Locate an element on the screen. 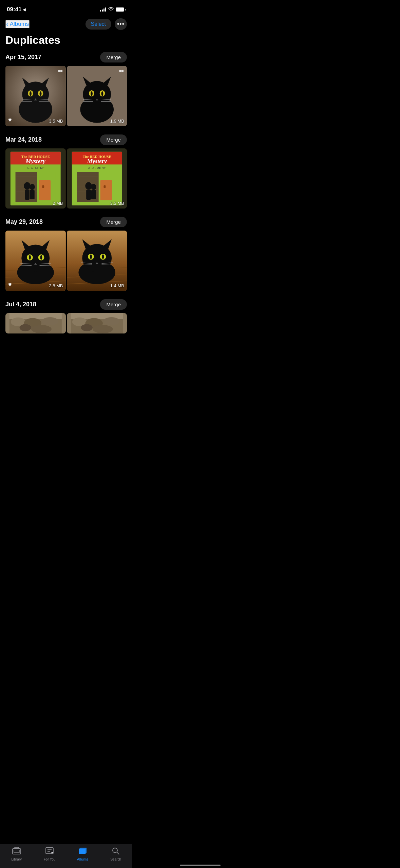 Image resolution: width=400 pixels, height=868 pixels. duplicate-group: Apr 15, 2017 Merge is located at coordinates (66, 89).